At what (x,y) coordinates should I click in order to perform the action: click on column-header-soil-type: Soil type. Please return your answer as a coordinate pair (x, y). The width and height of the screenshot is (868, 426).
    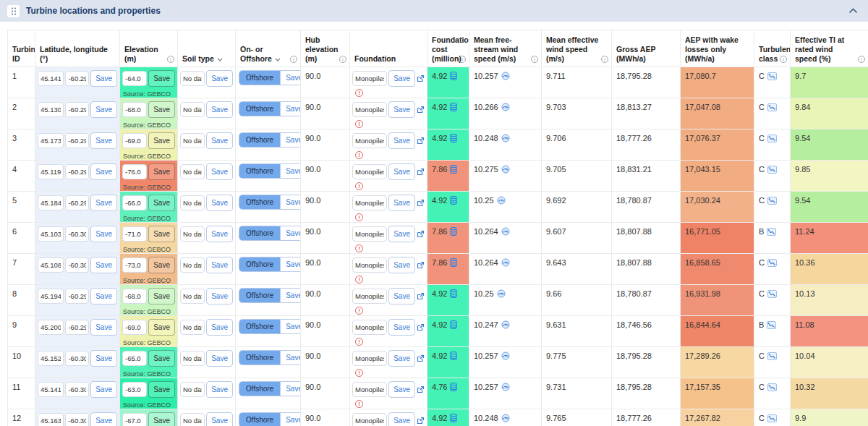
    Looking at the image, I should click on (207, 49).